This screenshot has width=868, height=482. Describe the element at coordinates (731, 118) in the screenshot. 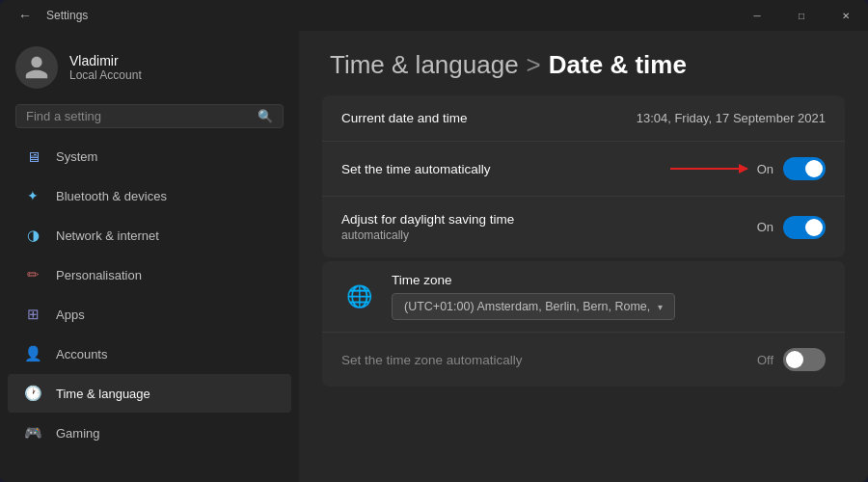

I see `current-datetime-value: 13:04, Friday, 17 September 2021` at that location.